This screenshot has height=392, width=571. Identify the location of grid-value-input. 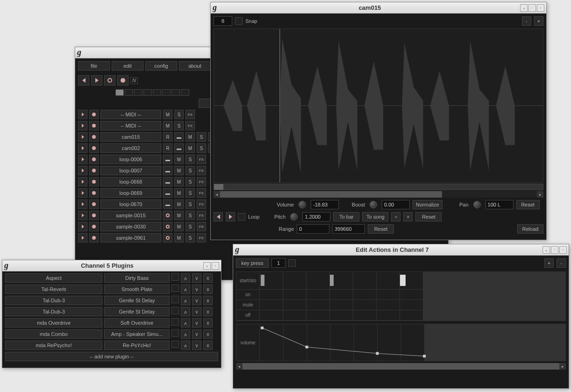
(278, 263).